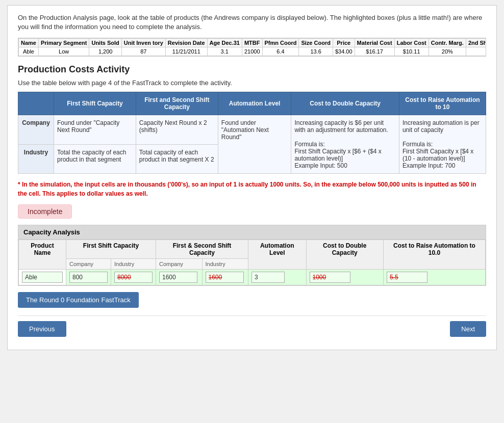  Describe the element at coordinates (476, 43) in the screenshot. I see `col-2nd-shift: 2nd Shift & Over-time` at that location.